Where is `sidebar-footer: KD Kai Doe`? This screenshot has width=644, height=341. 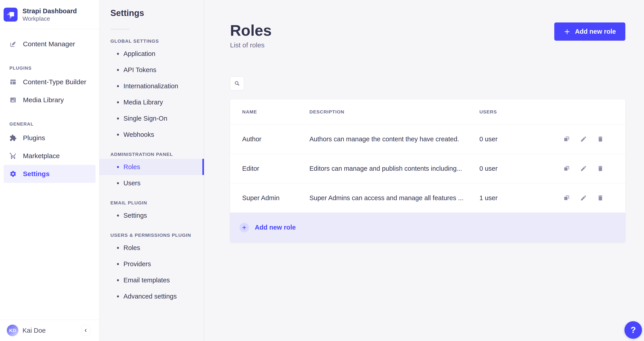 sidebar-footer: KD Kai Doe is located at coordinates (50, 330).